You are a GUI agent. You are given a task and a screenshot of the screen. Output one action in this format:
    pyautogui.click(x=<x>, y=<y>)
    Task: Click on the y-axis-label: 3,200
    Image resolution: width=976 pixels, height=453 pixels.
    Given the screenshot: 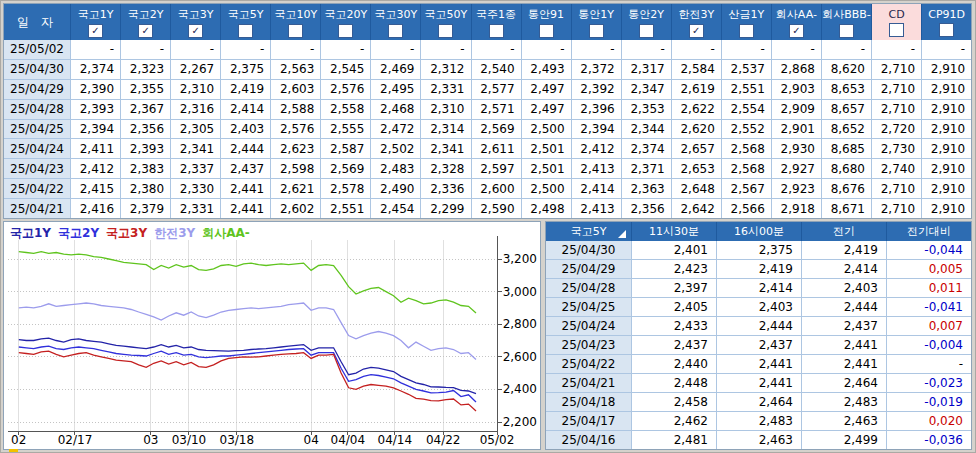 What is the action you would take?
    pyautogui.click(x=520, y=259)
    